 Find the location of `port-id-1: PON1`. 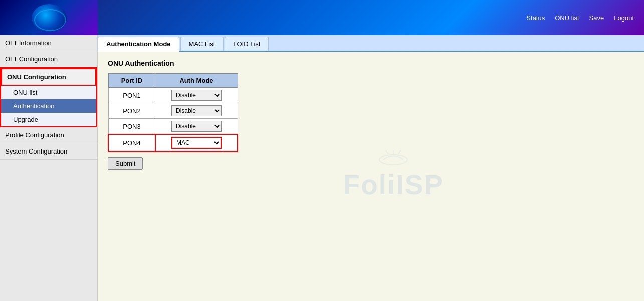

port-id-1: PON1 is located at coordinates (132, 95).